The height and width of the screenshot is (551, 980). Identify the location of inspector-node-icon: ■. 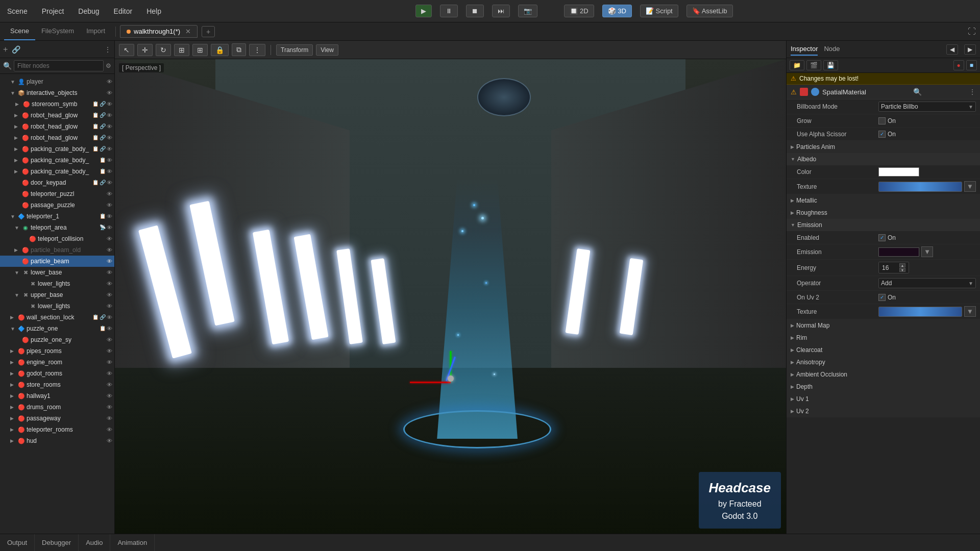
(972, 65).